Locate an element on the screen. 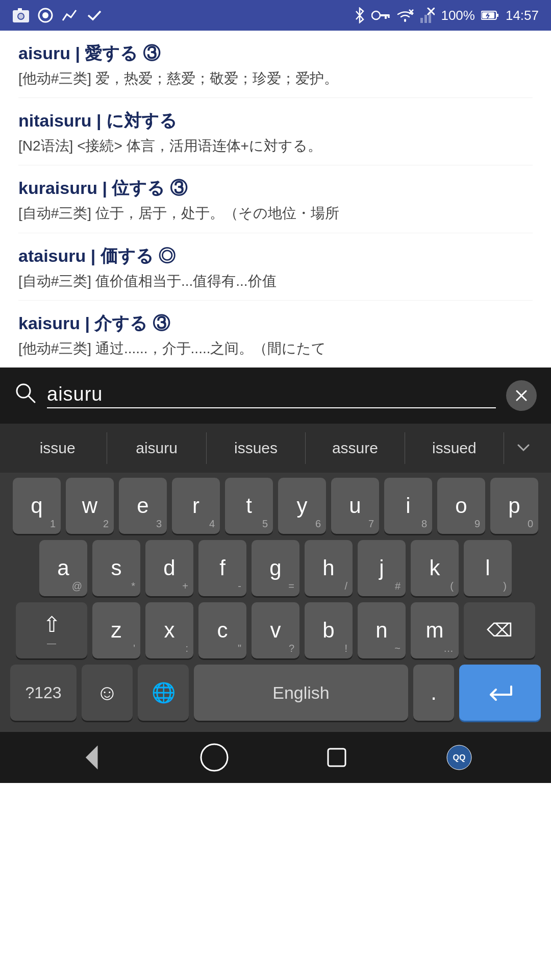 The width and height of the screenshot is (551, 980). dict-entry-title: ataisuru | 価する ◎ is located at coordinates (276, 256).